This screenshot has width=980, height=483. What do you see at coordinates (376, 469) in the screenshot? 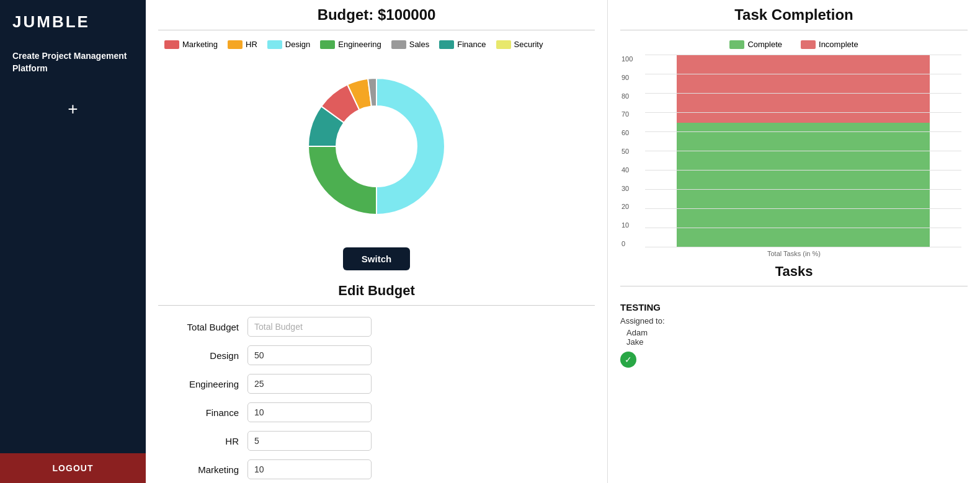
I see `form-row: Marketing` at bounding box center [376, 469].